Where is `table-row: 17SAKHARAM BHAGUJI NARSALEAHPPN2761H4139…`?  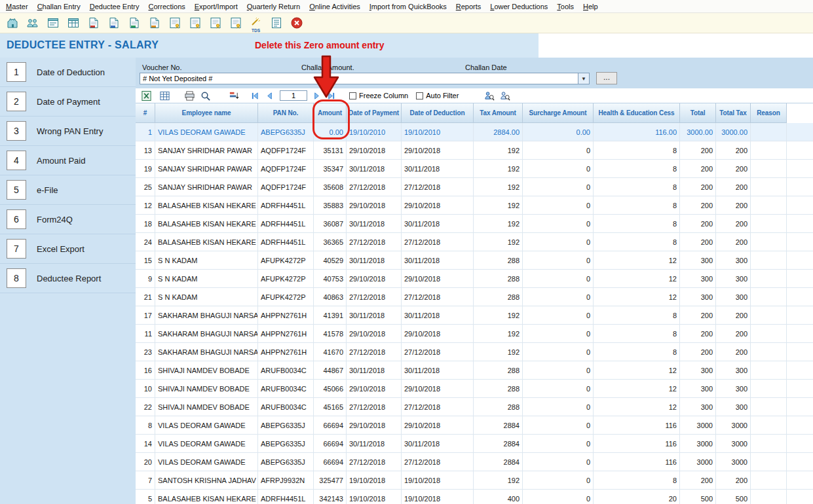 table-row: 17SAKHARAM BHAGUJI NARSALEAHPPN2761H4139… is located at coordinates (474, 315).